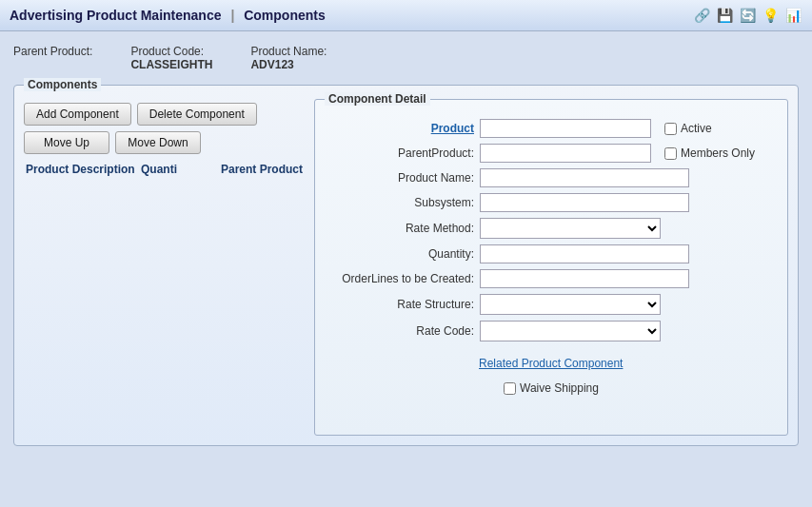 The image size is (812, 507). What do you see at coordinates (53, 58) in the screenshot?
I see `parent-product-label: Parent Product:` at bounding box center [53, 58].